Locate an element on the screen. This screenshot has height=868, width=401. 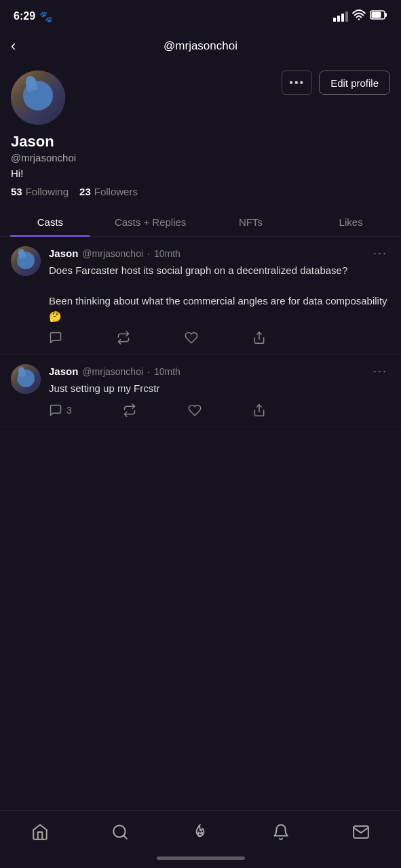
profile-top-row: ••• Edit profile is located at coordinates (201, 98).